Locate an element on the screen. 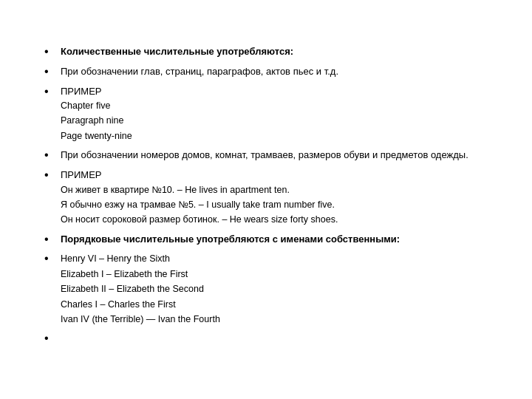 The image size is (532, 399). item-content: ПРИМЕРОн живет в квартире №10. – He live… is located at coordinates (274, 198).